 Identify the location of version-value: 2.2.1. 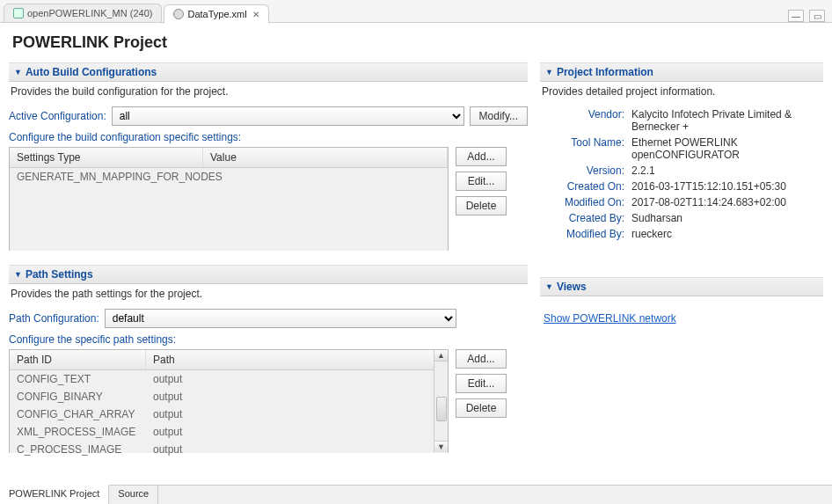
(726, 171).